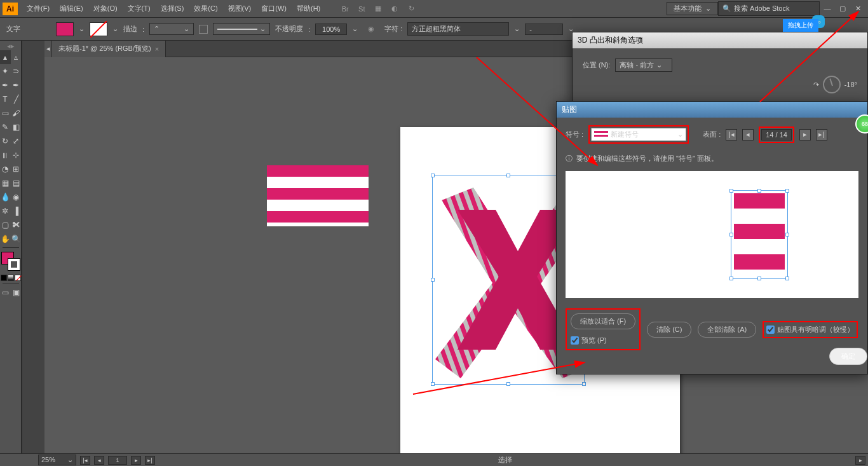 This screenshot has height=466, width=868. What do you see at coordinates (241, 29) in the screenshot?
I see `brush-dropdown: ⌄` at bounding box center [241, 29].